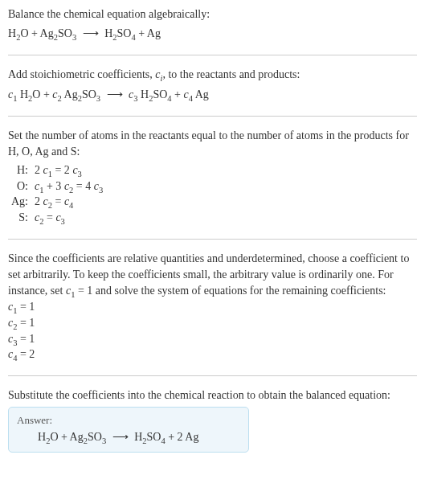 The image size is (425, 504). Describe the element at coordinates (212, 34) in the screenshot. I see `unbalanced-equation: H2O + Ag2SO3 ⟶ H2SO4 + Ag` at that location.